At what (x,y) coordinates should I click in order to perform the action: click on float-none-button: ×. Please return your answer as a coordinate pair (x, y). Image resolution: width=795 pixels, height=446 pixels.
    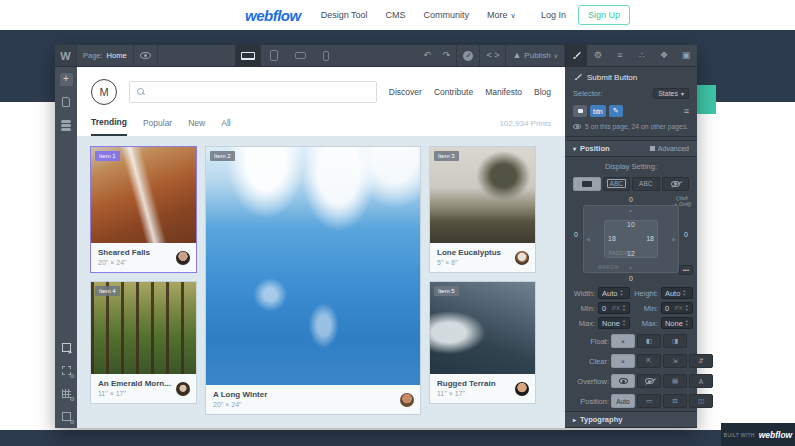
    Looking at the image, I should click on (623, 341).